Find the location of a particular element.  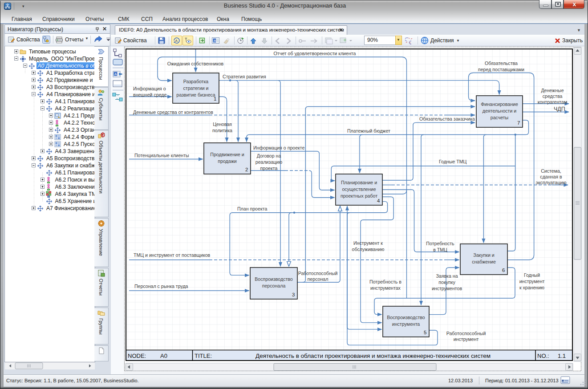

svg-text: А0 is located at coordinates (164, 356).